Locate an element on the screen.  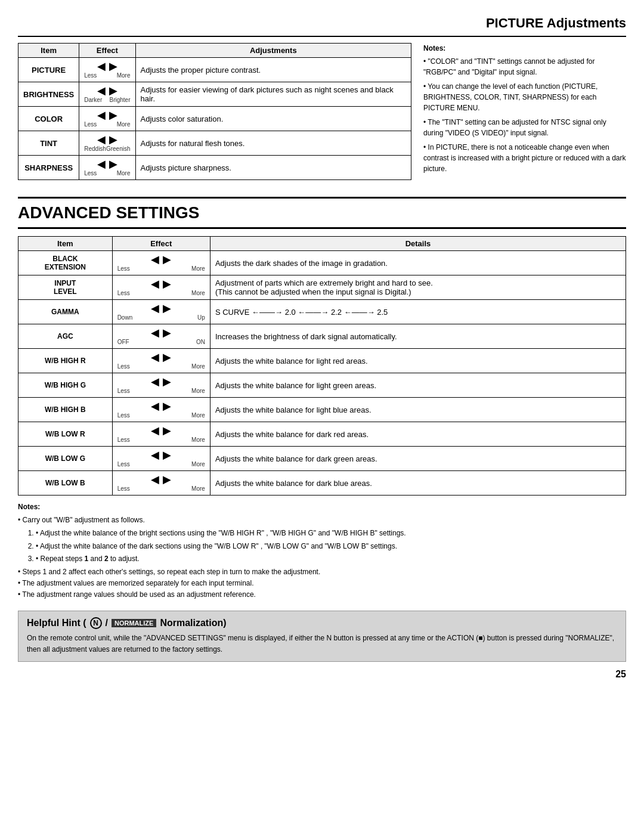
advanced-item-cell: W/B LOW G is located at coordinates (66, 459).